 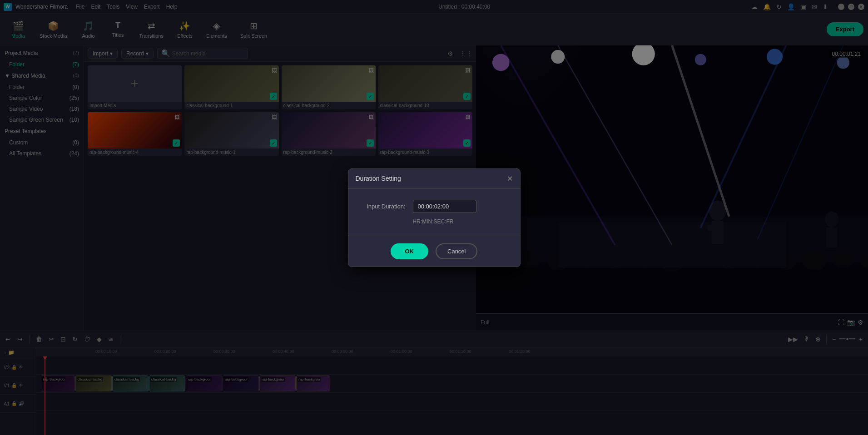 I want to click on dialog-body: Input Duration: HR:MIN:SEC:FR, so click(x=434, y=213).